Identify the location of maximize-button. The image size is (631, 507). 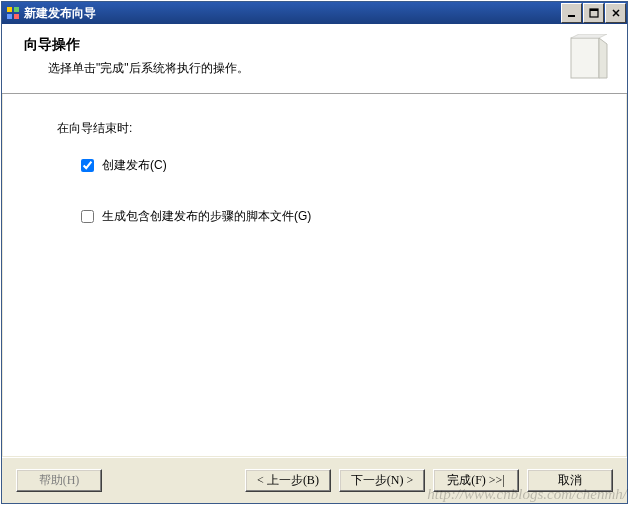
(594, 13).